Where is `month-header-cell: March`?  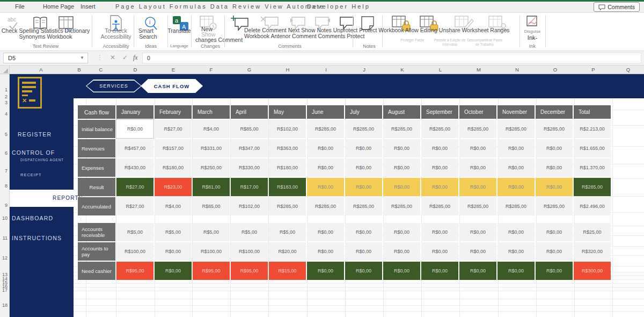 month-header-cell: March is located at coordinates (211, 112).